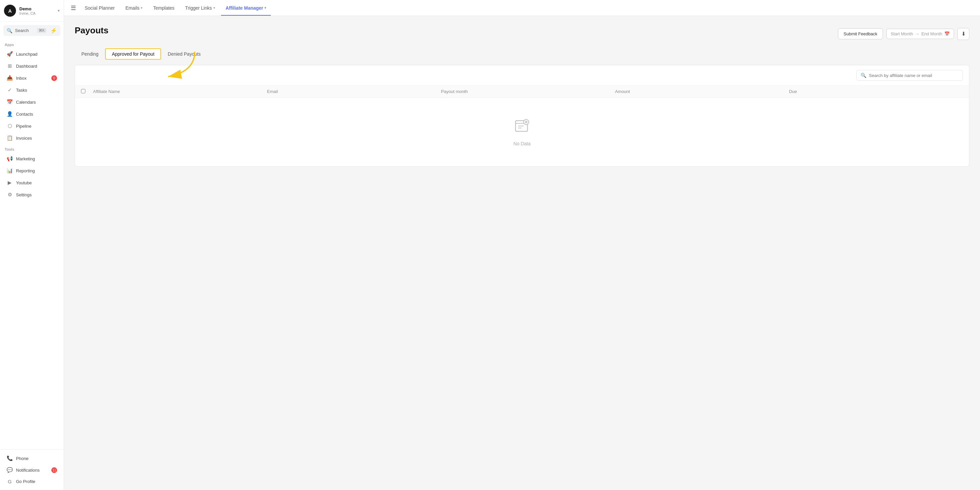 This screenshot has height=490, width=980. What do you see at coordinates (54, 30) in the screenshot?
I see `lightning-icon: ⚡` at bounding box center [54, 30].